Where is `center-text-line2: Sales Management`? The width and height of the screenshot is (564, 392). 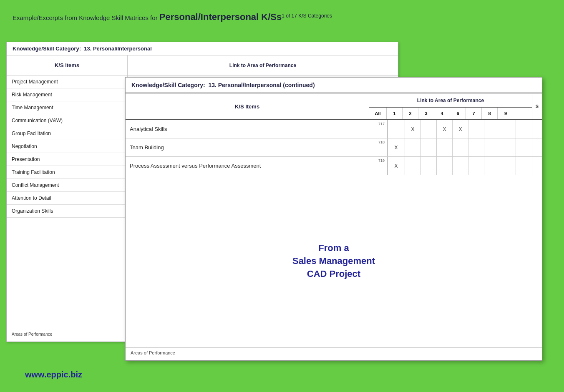
center-text-line2: Sales Management is located at coordinates (334, 261).